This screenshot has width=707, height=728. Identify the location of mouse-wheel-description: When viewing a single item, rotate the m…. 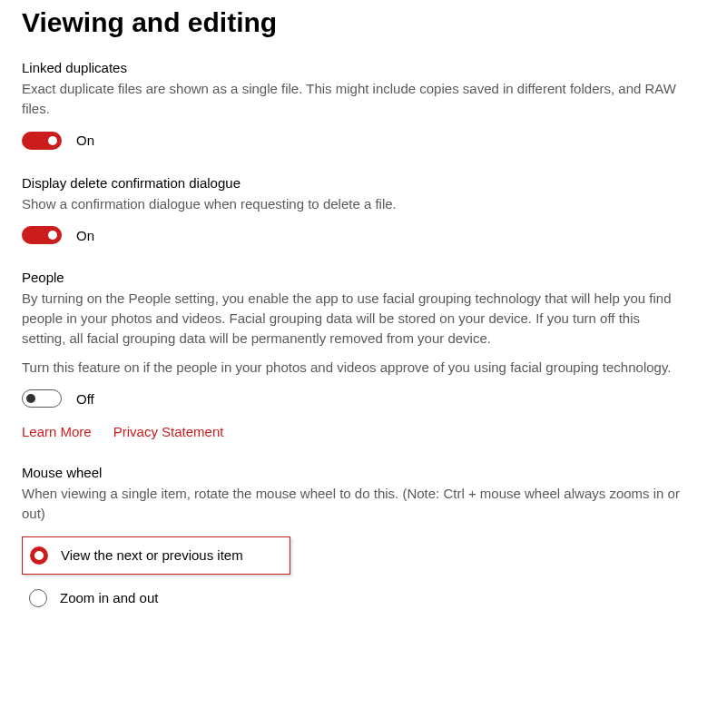
(354, 504).